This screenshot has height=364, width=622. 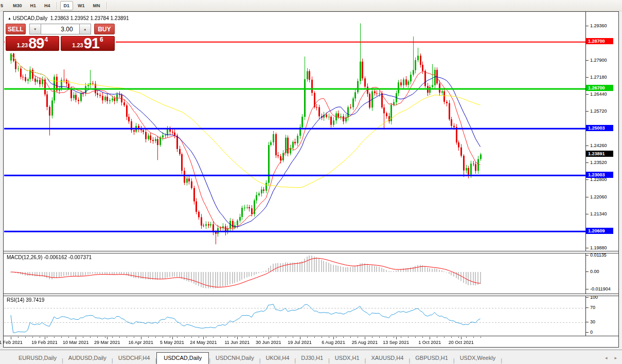 I want to click on level-price-label: 1.23003, so click(x=600, y=175).